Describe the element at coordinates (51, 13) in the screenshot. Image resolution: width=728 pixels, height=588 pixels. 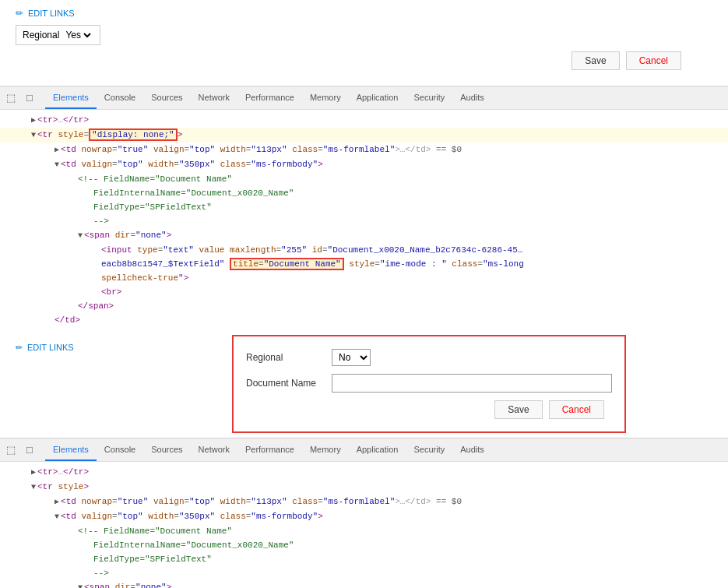
I see `edit-links-label-top: EDIT LINKS` at that location.